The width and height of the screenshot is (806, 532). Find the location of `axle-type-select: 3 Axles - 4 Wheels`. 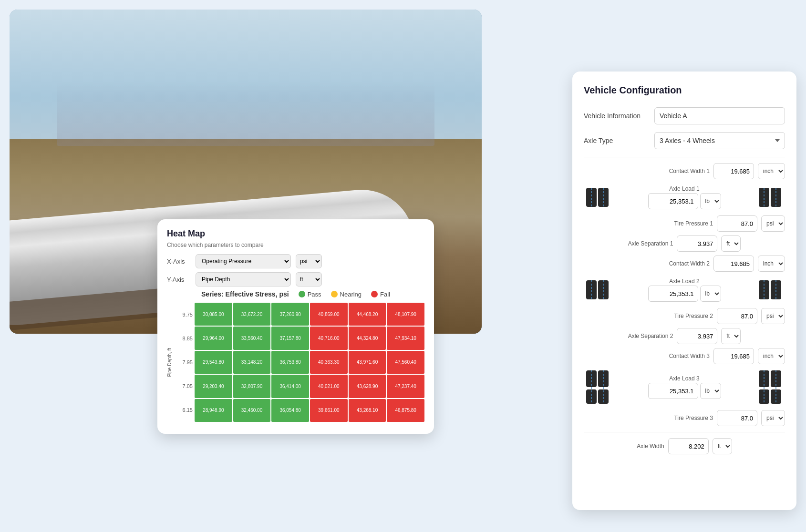

axle-type-select: 3 Axles - 4 Wheels is located at coordinates (720, 141).